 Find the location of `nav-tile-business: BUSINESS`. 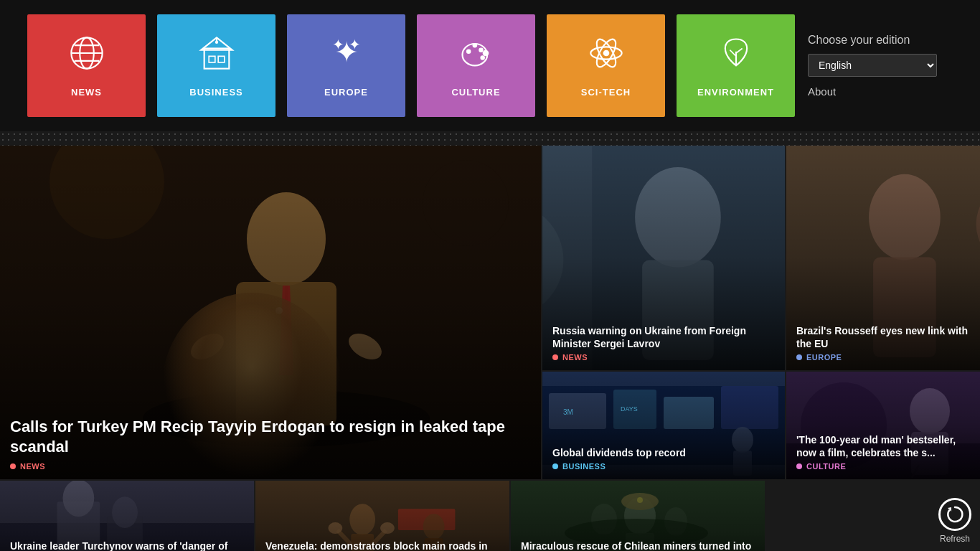

nav-tile-business: BUSINESS is located at coordinates (217, 66).